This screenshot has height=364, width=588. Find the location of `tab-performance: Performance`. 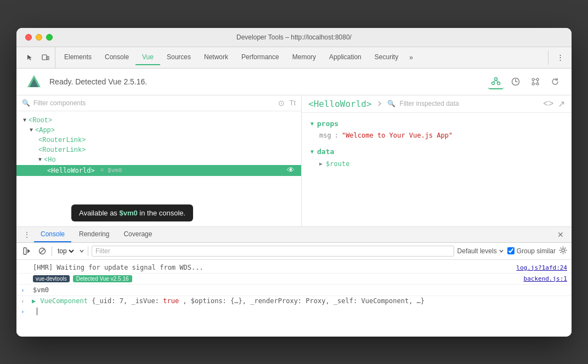

tab-performance: Performance is located at coordinates (260, 58).